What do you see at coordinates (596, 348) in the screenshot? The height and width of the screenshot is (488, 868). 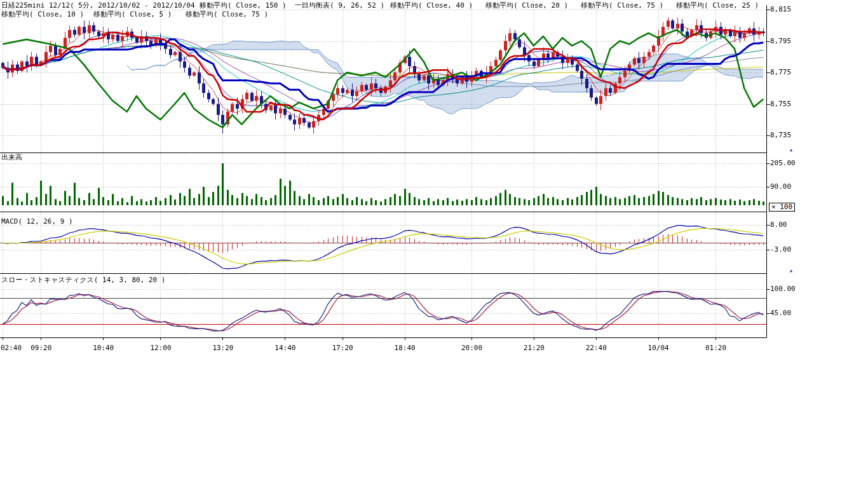 I see `x-axis-label: 22:40` at bounding box center [596, 348].